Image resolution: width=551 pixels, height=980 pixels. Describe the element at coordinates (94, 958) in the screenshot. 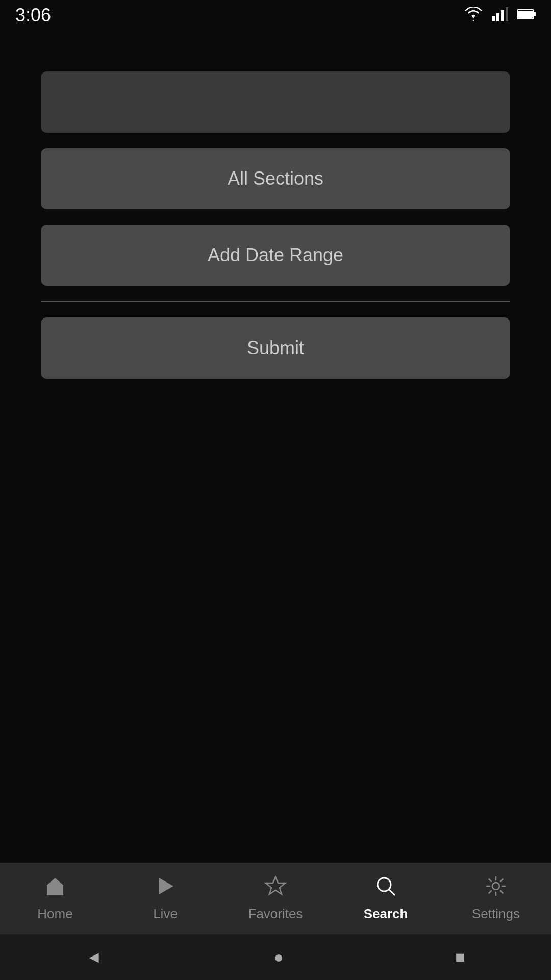

I see `android-back-button: ◄` at that location.